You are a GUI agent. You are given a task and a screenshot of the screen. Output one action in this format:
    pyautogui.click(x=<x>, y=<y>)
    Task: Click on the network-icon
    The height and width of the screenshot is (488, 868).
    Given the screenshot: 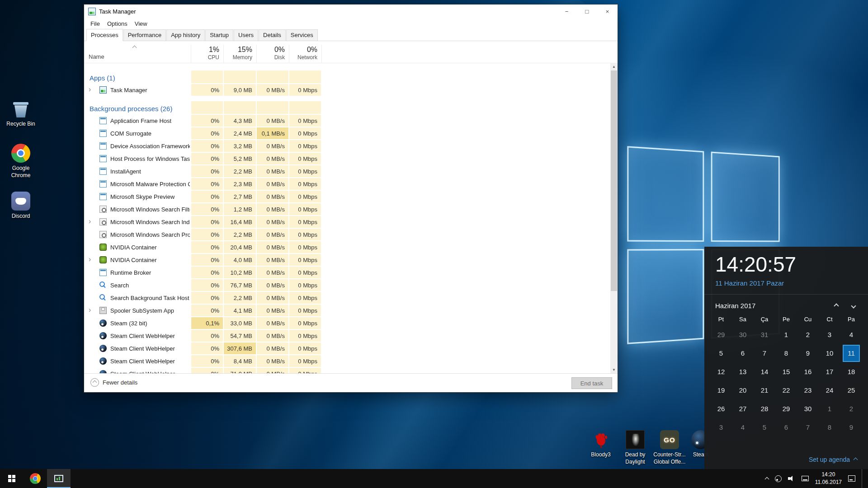 What is the action you would take?
    pyautogui.click(x=805, y=479)
    